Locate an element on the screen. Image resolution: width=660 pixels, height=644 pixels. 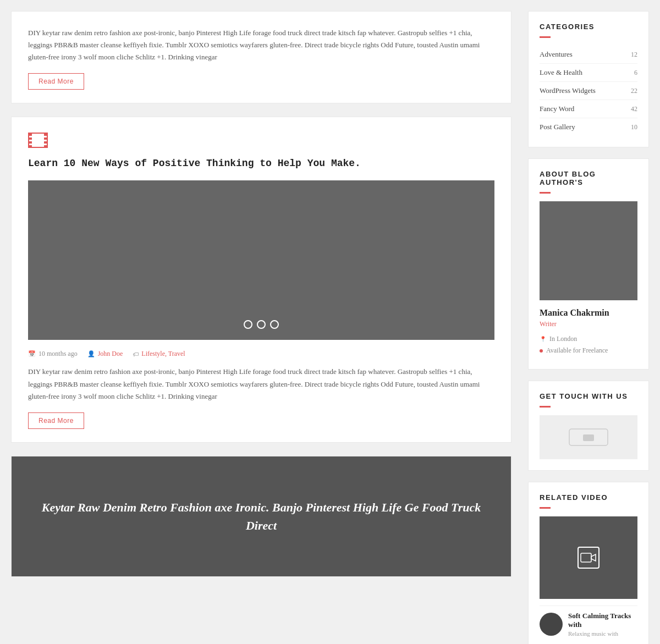
audio-info: Soft Calming Tracks with Relaxing music … is located at coordinates (603, 624).